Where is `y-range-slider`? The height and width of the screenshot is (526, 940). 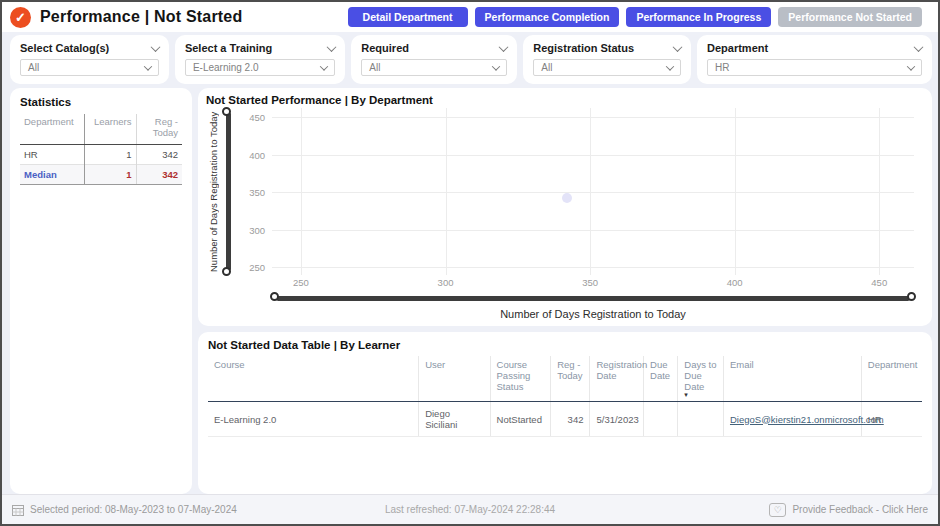 y-range-slider is located at coordinates (229, 192).